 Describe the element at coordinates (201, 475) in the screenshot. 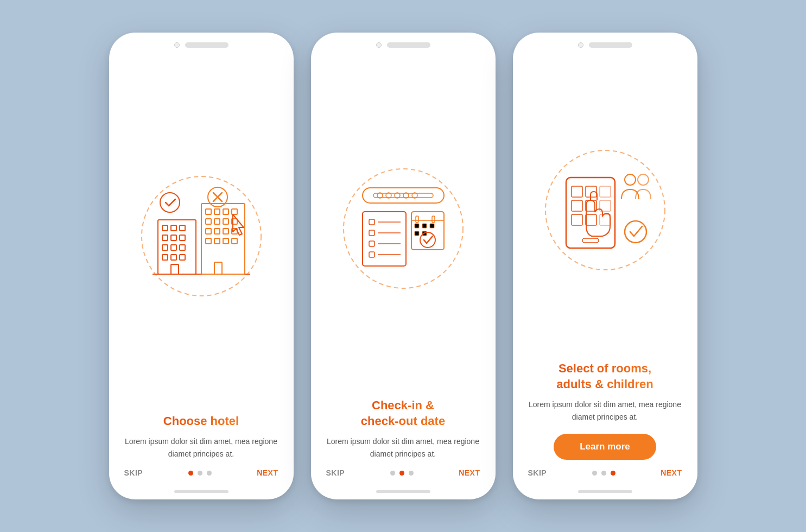

I see `phone-bottom-1: SKIP NEXT` at that location.